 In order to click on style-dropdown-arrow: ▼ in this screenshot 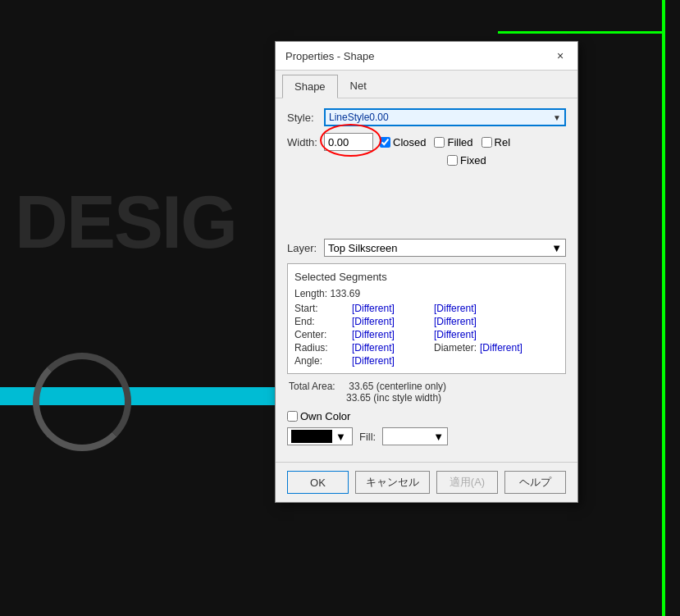, I will do `click(557, 118)`.